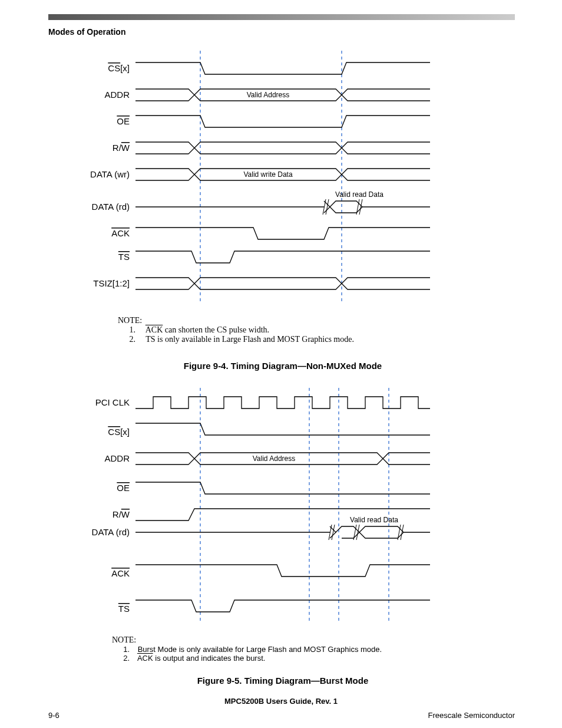  What do you see at coordinates (87, 32) in the screenshot?
I see `section-header: Modes of Operation` at bounding box center [87, 32].